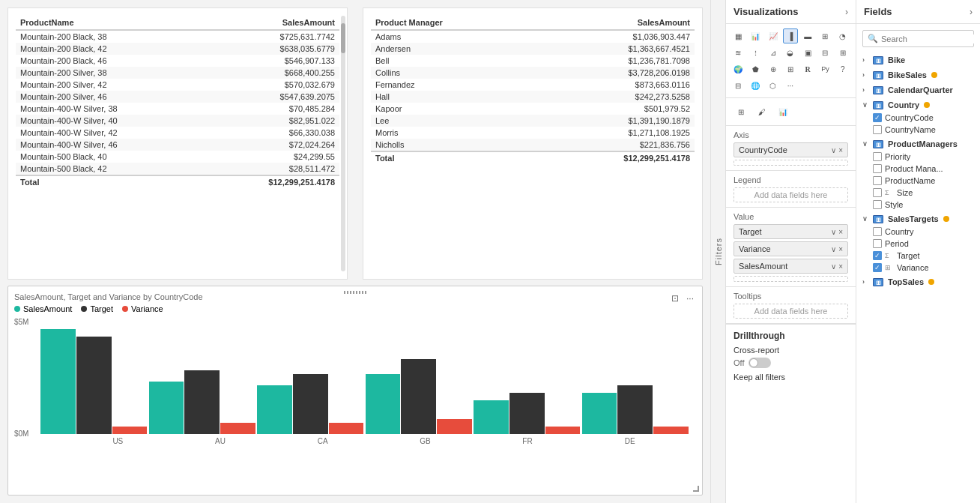  Describe the element at coordinates (919, 105) in the screenshot. I see `field-group-header-country: ∨⊞Country` at that location.